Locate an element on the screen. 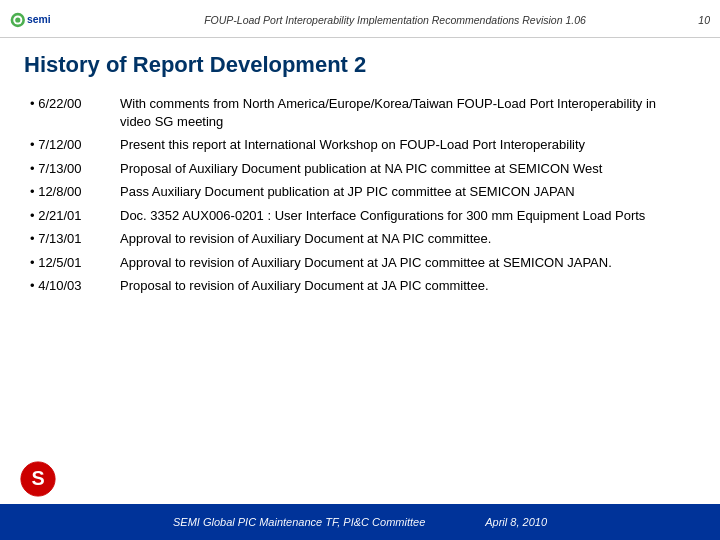  history-row: • 4/10/03Proposal to revision of Auxilia… is located at coordinates (360, 286).